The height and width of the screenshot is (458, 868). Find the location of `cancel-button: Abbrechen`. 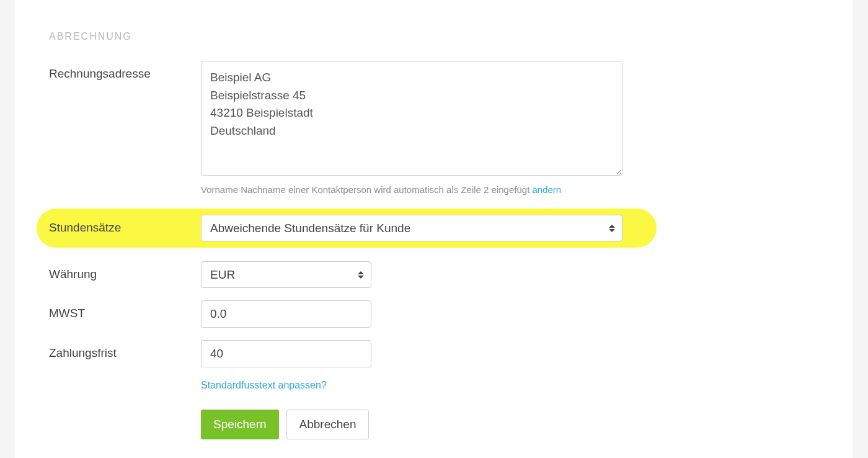

cancel-button: Abbrechen is located at coordinates (328, 424).